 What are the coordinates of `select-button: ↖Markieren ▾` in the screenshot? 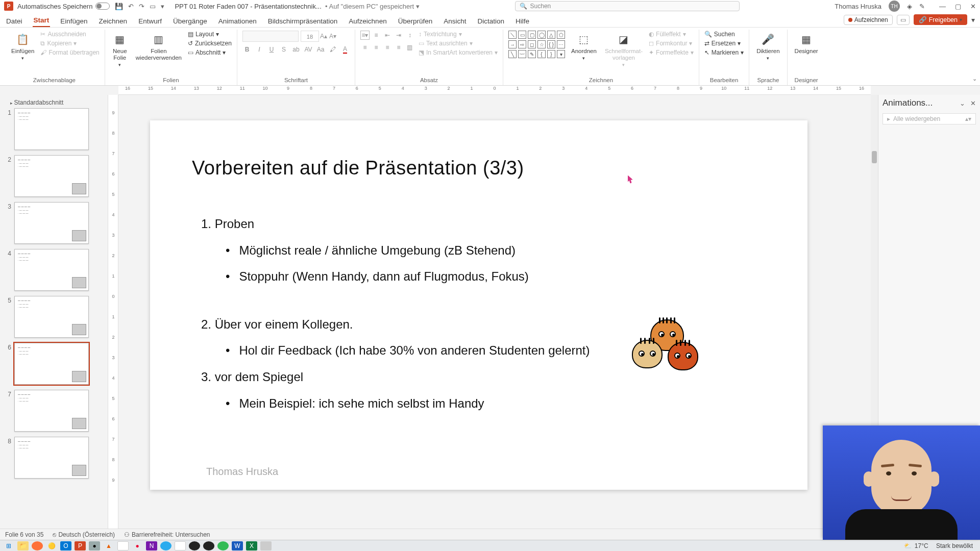 It's located at (724, 53).